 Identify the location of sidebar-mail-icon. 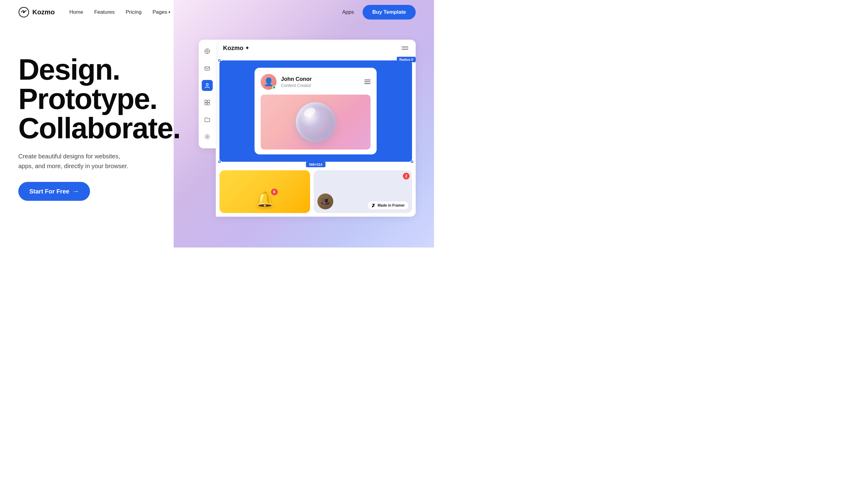
(207, 68).